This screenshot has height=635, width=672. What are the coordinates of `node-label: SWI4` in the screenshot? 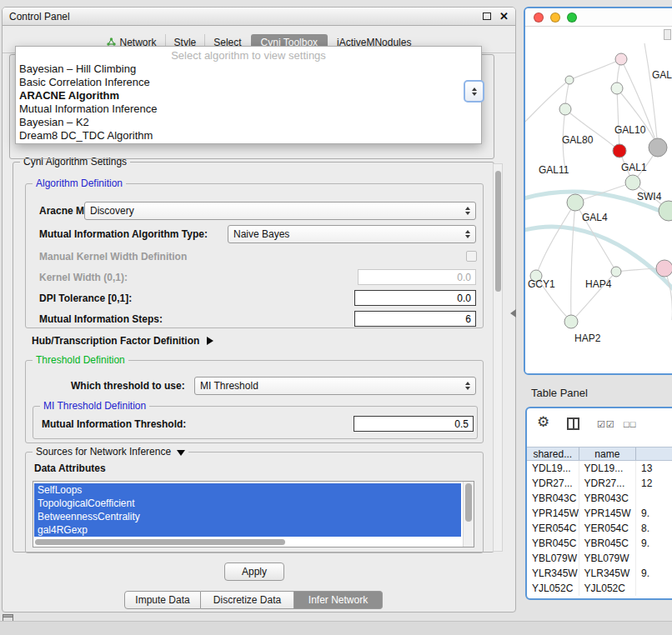 It's located at (649, 197).